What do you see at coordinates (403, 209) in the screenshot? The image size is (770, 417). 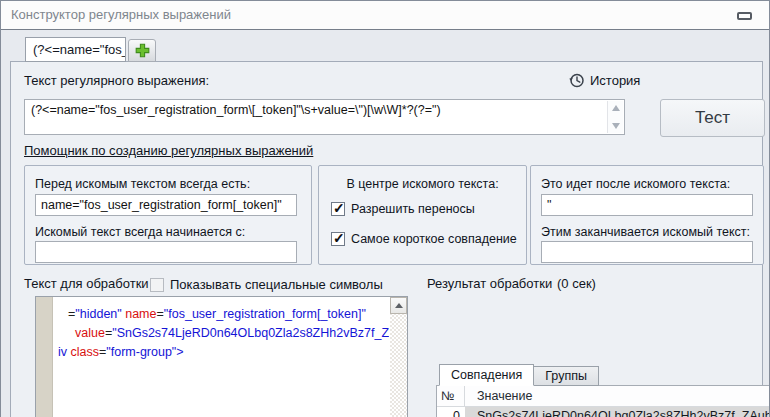 I see `allow-wrap-checkbox-row: Разрешить переносы` at bounding box center [403, 209].